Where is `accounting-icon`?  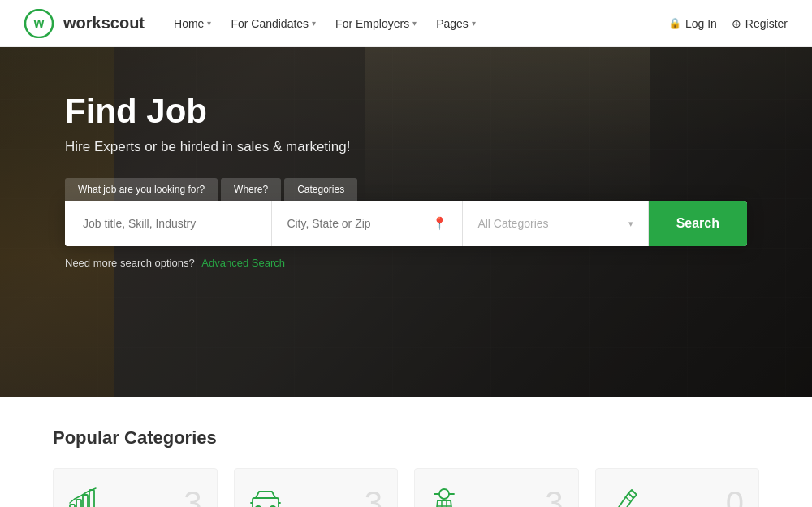
accounting-icon is located at coordinates (83, 497).